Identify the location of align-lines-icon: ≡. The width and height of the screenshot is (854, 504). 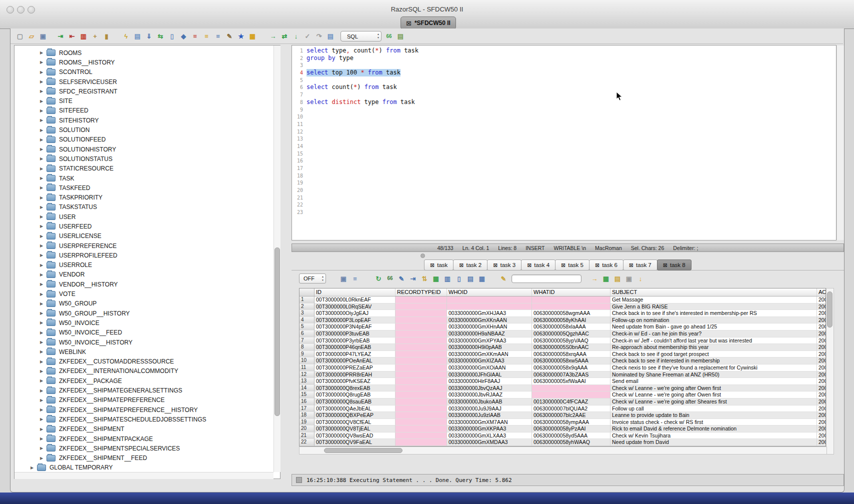
(218, 36).